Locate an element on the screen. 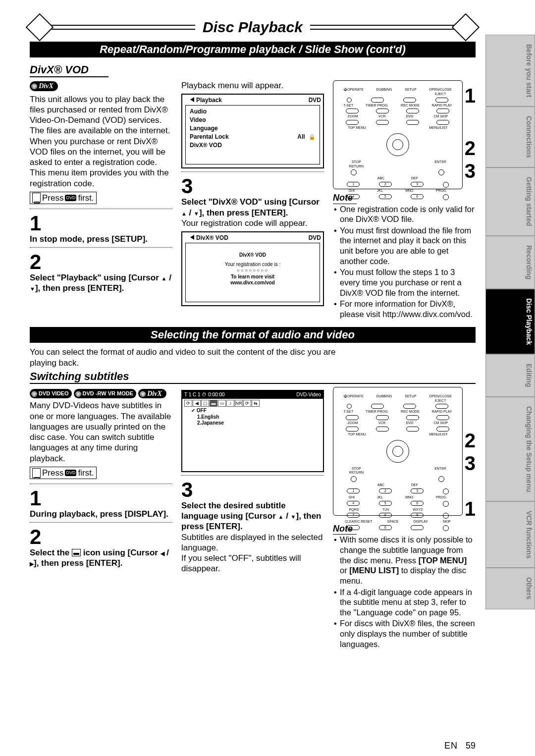  side-tab: Before you start is located at coordinates (510, 70).